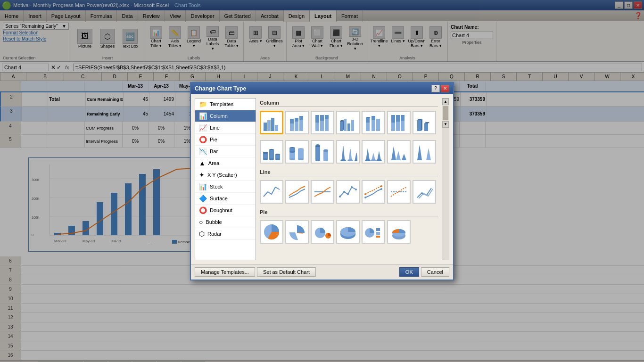 The width and height of the screenshot is (644, 362). What do you see at coordinates (297, 232) in the screenshot?
I see `exploded-pie-chart` at bounding box center [297, 232].